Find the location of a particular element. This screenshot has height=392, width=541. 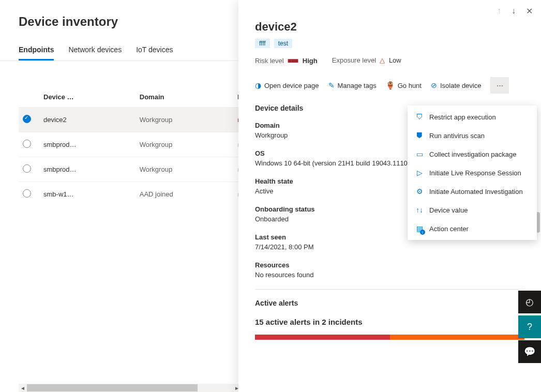

tab-endpoints: Endpoints is located at coordinates (36, 51).